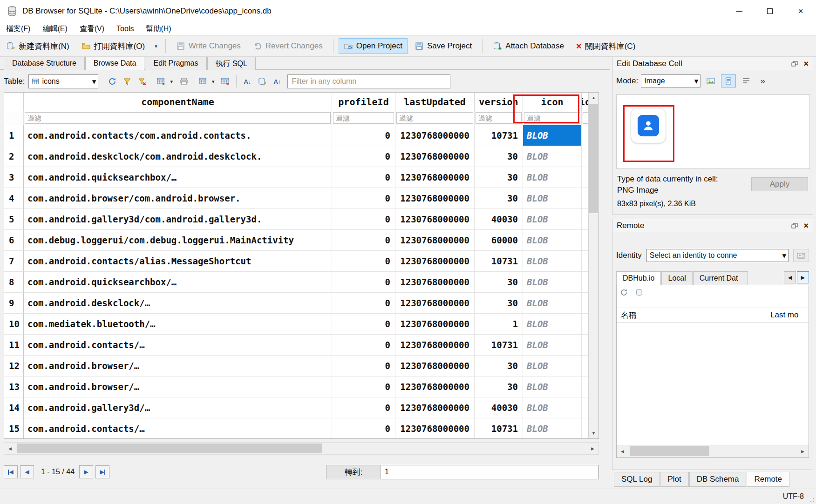 Image resolution: width=816 pixels, height=504 pixels. Describe the element at coordinates (552, 102) in the screenshot. I see `column-header-icon: icon` at that location.